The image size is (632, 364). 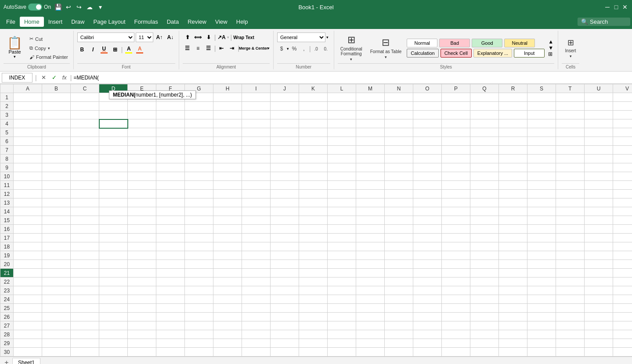 I want to click on cell-O11, so click(x=428, y=185).